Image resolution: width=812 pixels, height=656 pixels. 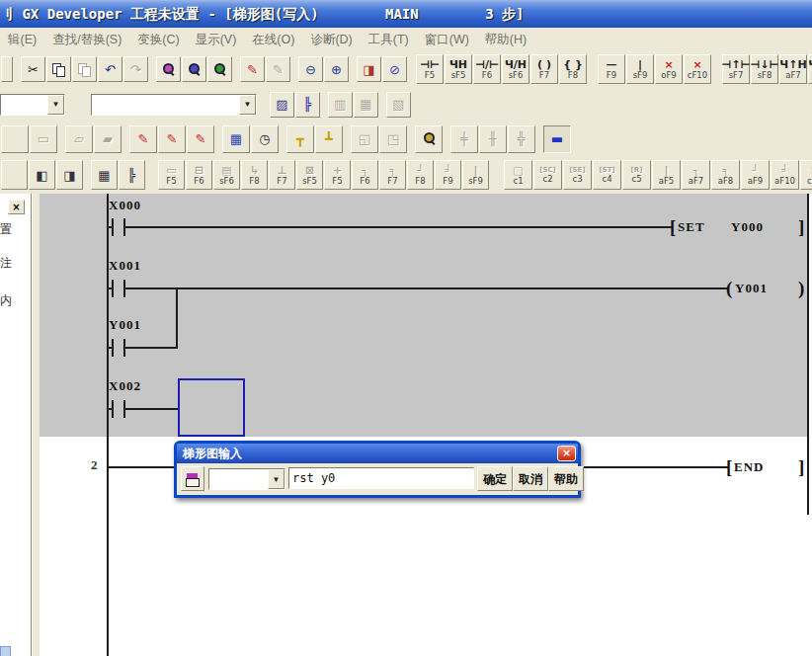 I want to click on copy-button-icon, so click(x=59, y=69).